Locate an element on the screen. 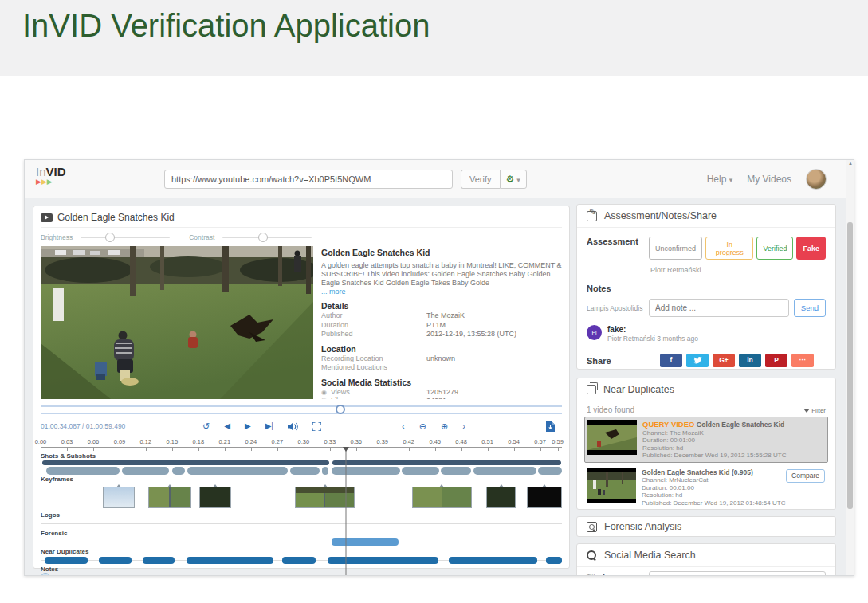  share-googleplus-button: G+ is located at coordinates (724, 360).